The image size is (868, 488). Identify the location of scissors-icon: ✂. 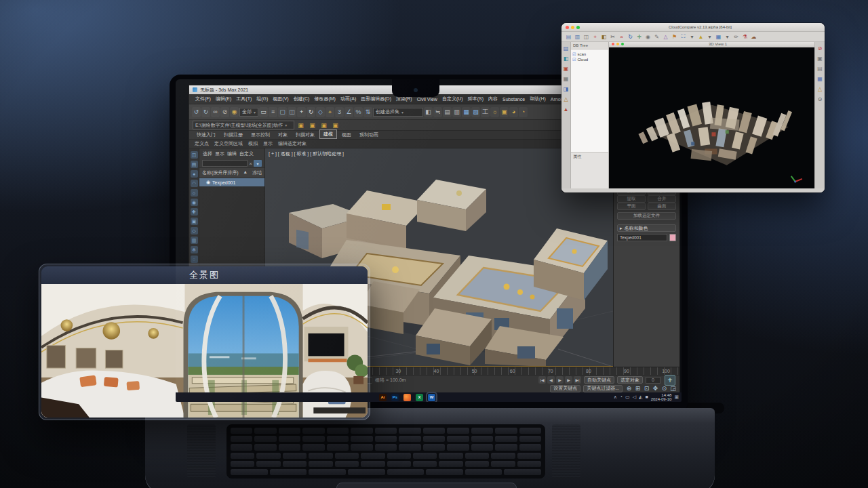
(613, 37).